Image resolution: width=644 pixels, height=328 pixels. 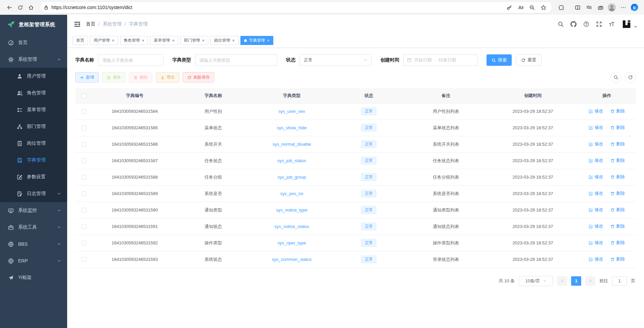 What do you see at coordinates (87, 77) in the screenshot?
I see `add-button: 新增` at bounding box center [87, 77].